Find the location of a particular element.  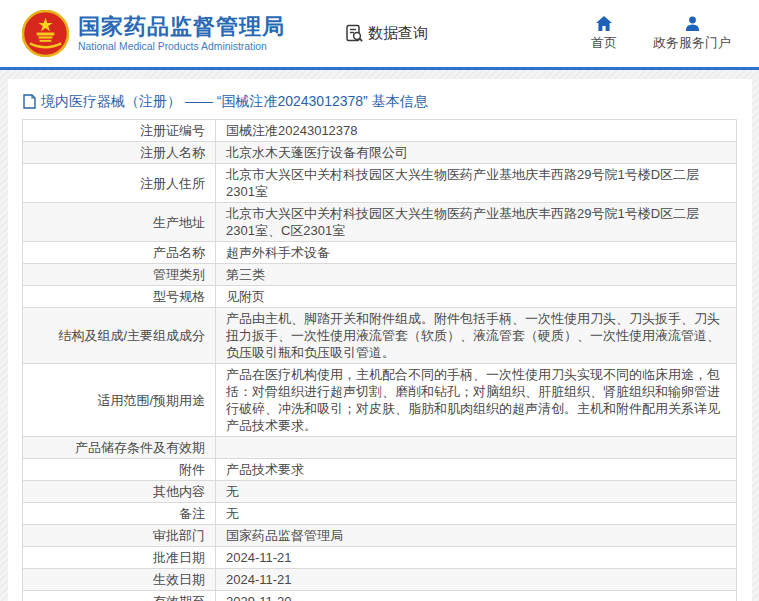

document-icon is located at coordinates (30, 102).